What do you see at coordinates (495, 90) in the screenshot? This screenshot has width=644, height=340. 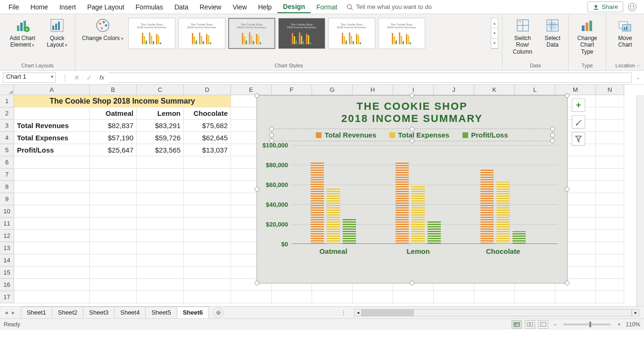 I see `col-header-K: K` at bounding box center [495, 90].